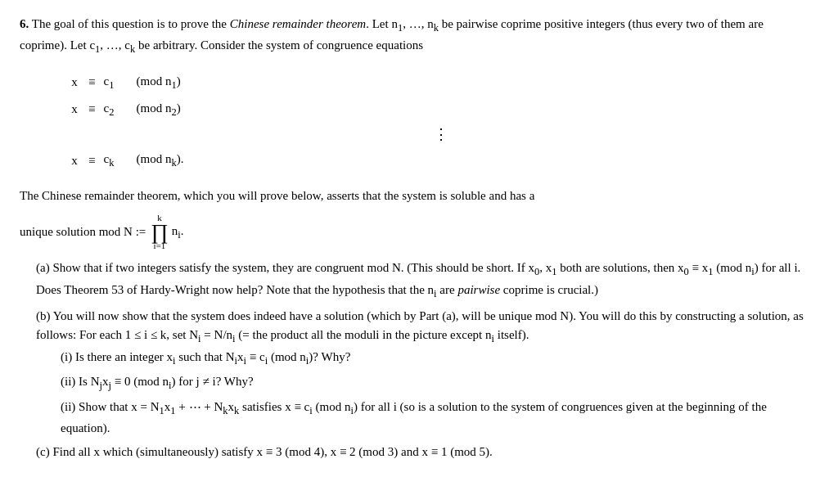 Image resolution: width=838 pixels, height=504 pixels. Describe the element at coordinates (178, 232) in the screenshot. I see `product-var: ni.` at that location.